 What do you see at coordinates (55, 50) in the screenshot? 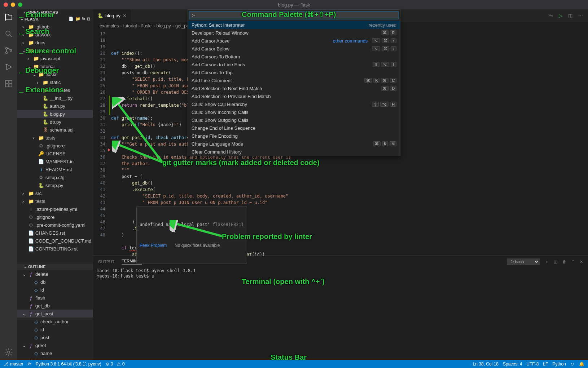
I see `tree-item: ⌄📁examples` at bounding box center [55, 50].